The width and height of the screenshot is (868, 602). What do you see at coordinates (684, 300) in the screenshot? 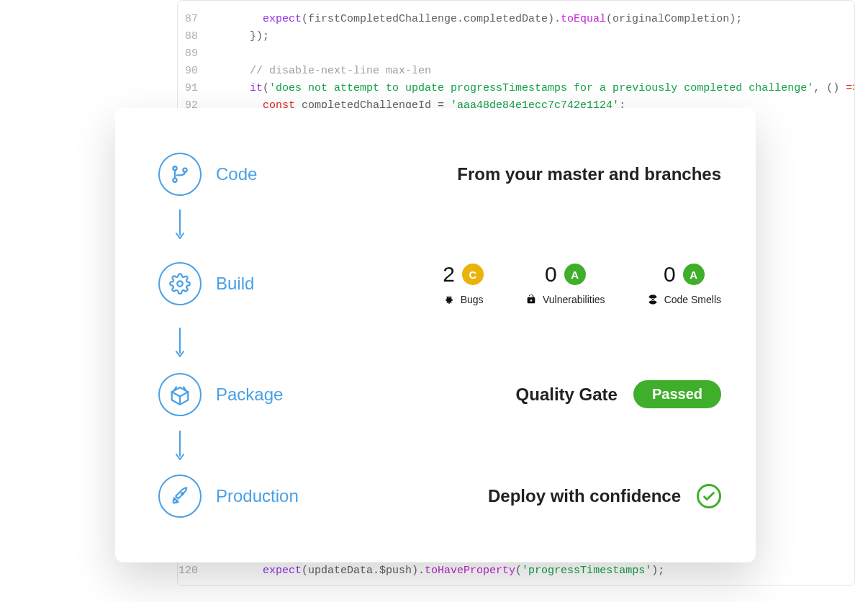
I see `metric-label: Code Smells` at bounding box center [684, 300].